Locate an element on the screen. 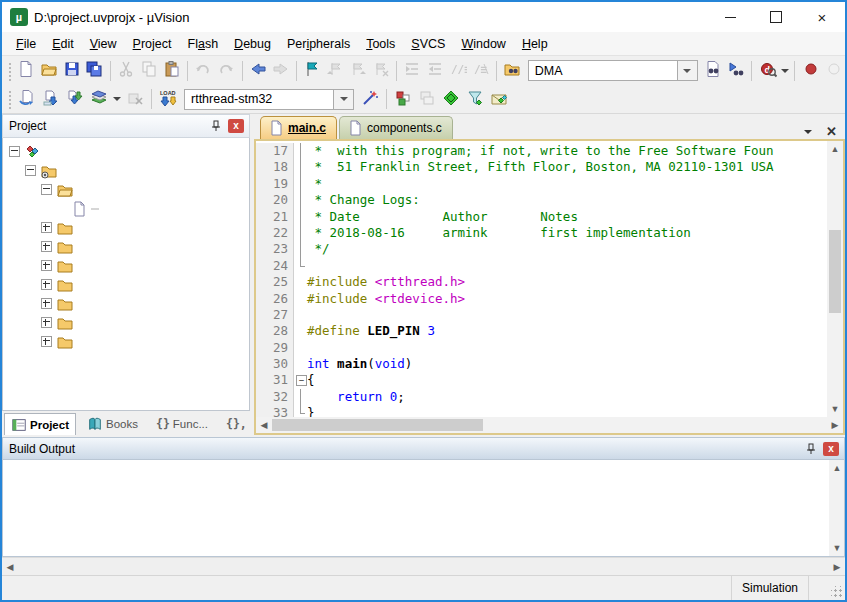  target-select-dropdown-icon is located at coordinates (344, 100).